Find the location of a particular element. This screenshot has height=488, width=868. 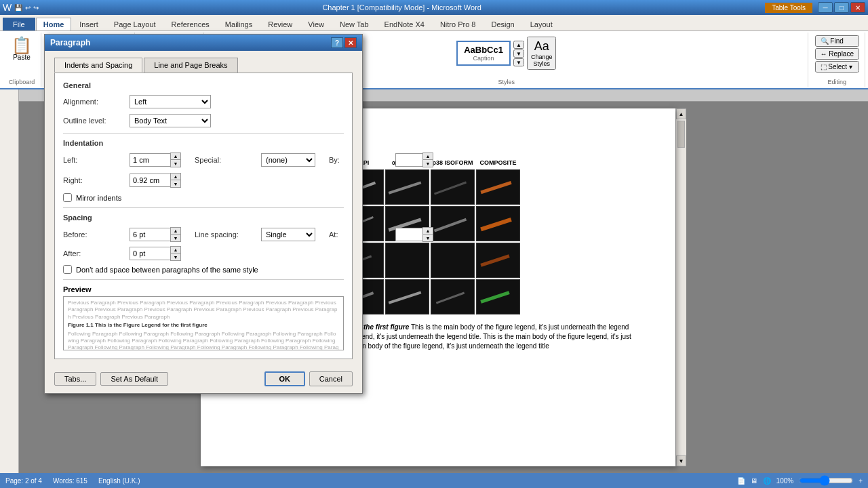

by-input is located at coordinates (409, 160).